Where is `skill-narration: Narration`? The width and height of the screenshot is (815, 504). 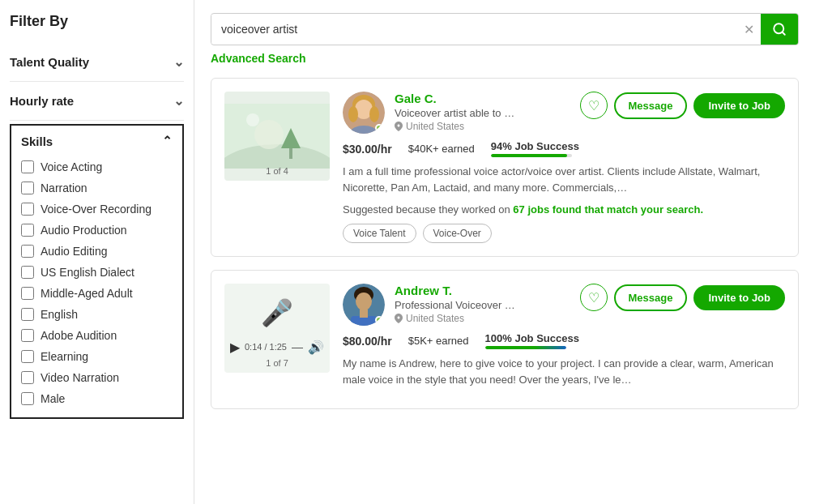 skill-narration: Narration is located at coordinates (97, 188).